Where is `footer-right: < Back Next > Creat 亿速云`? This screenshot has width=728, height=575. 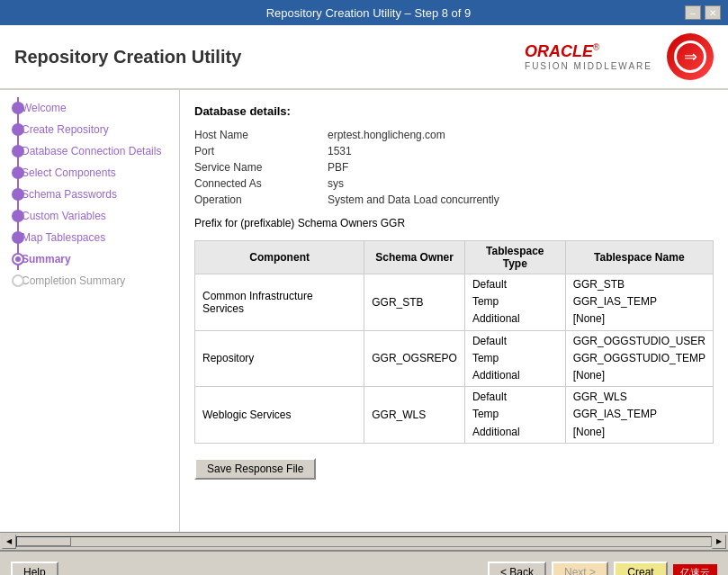
footer-right: < Back Next > Creat 亿速云 is located at coordinates (603, 569).